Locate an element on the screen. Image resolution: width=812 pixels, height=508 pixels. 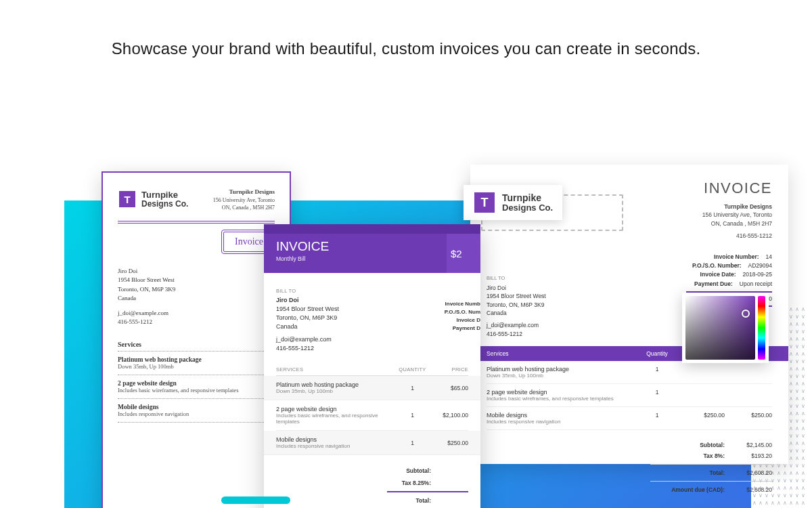
invoice-template-modern: INVOICE Monthly Bill $2 BILL TO Jiro Doi… is located at coordinates (372, 366).